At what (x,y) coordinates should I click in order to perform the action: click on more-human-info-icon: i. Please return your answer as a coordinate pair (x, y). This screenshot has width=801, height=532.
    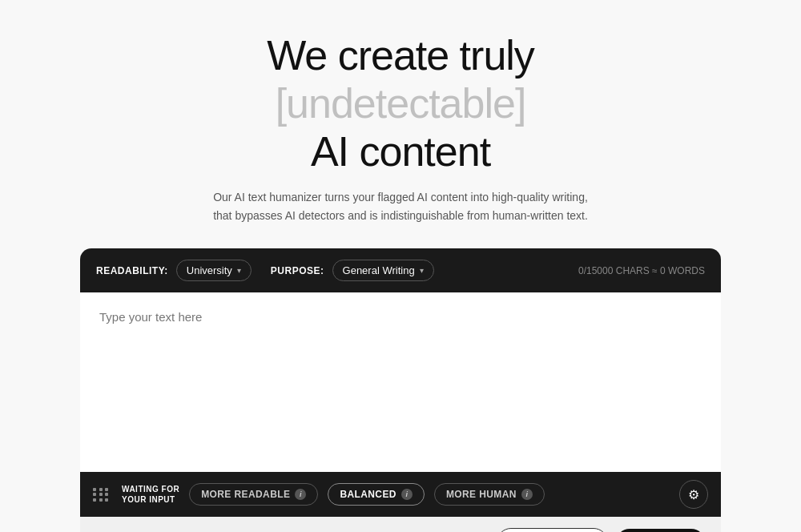
    Looking at the image, I should click on (527, 494).